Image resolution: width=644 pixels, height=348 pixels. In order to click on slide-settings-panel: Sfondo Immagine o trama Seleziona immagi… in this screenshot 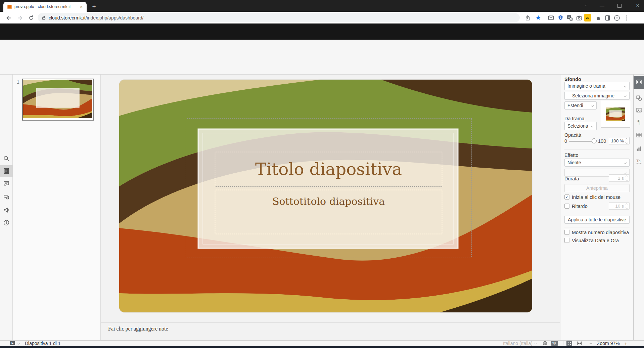, I will do `click(597, 208)`.